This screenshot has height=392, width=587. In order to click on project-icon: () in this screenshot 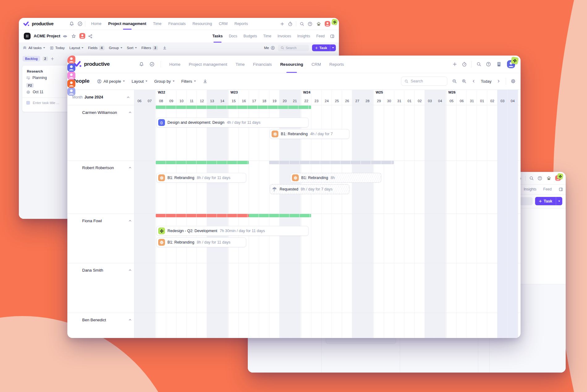, I will do `click(162, 123)`.